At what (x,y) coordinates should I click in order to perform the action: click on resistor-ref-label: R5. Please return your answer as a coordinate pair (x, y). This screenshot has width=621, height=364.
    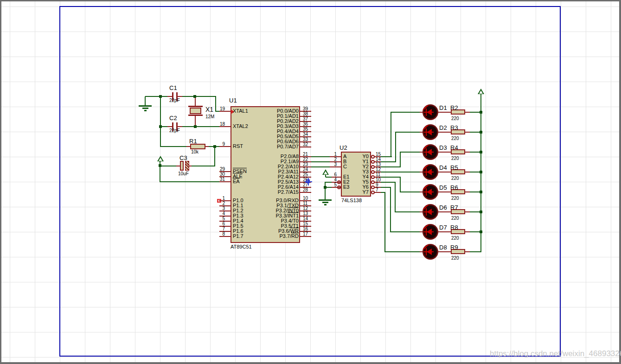
    Looking at the image, I should click on (455, 168).